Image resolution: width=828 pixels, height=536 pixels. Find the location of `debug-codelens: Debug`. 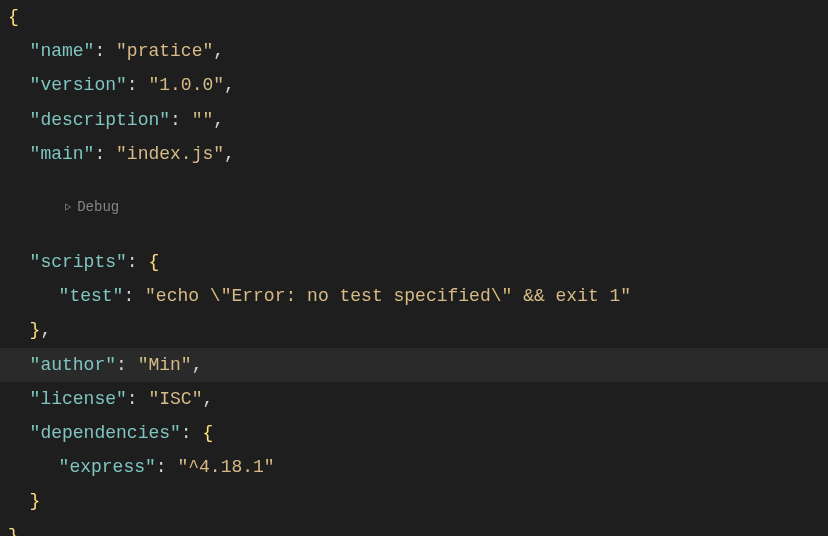

debug-codelens: Debug is located at coordinates (85, 207).